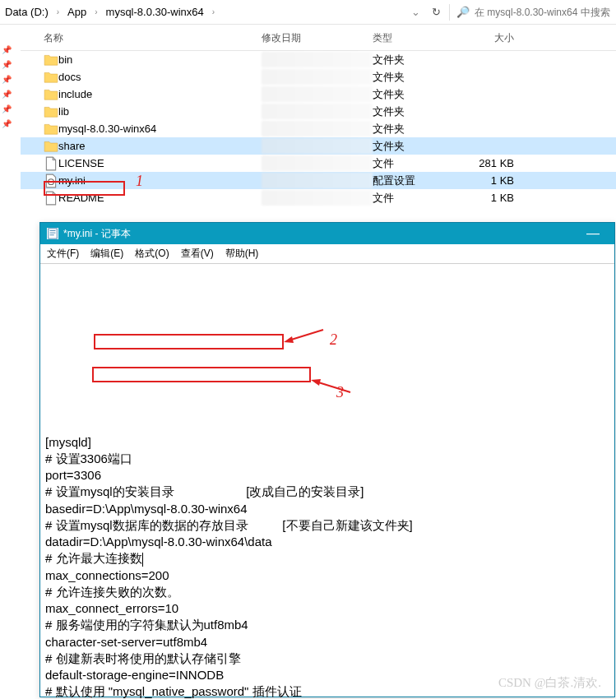 The image size is (616, 699). What do you see at coordinates (549, 683) in the screenshot?
I see `watermark: CSDN @白茶.清欢.` at bounding box center [549, 683].